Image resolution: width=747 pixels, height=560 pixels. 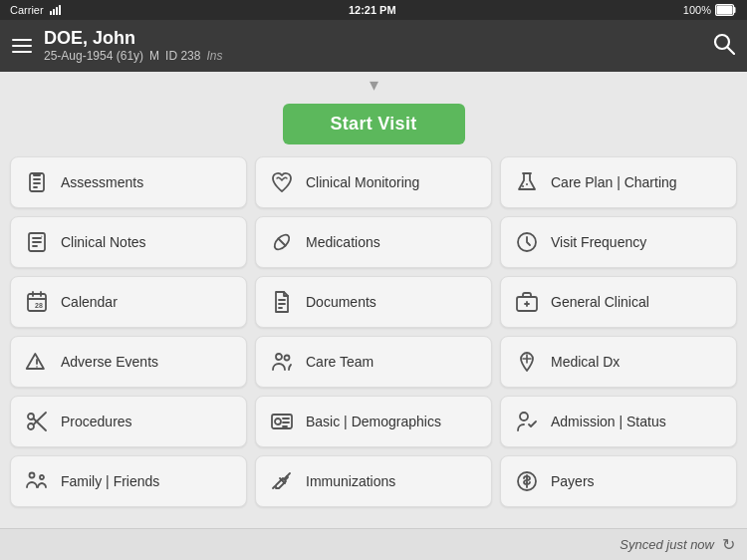 What do you see at coordinates (374, 85) in the screenshot?
I see `chevron-down-icon: ▾` at bounding box center [374, 85].